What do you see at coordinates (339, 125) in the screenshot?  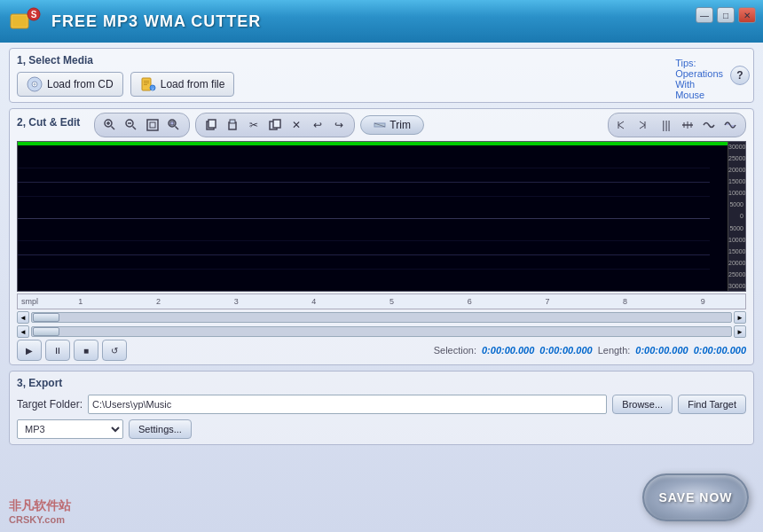 I see `redo-button: ↪` at bounding box center [339, 125].